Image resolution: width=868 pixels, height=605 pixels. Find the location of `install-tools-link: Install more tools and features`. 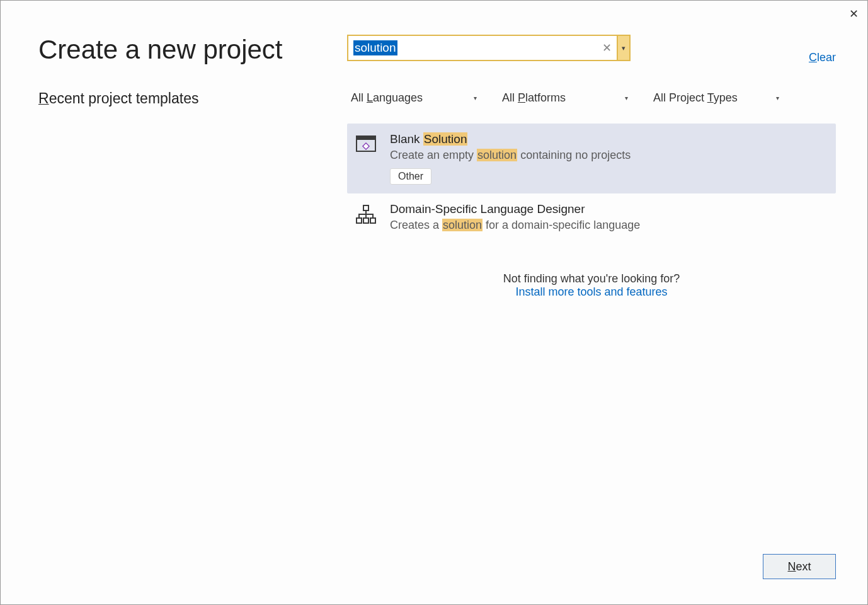

install-tools-link: Install more tools and features is located at coordinates (591, 292).